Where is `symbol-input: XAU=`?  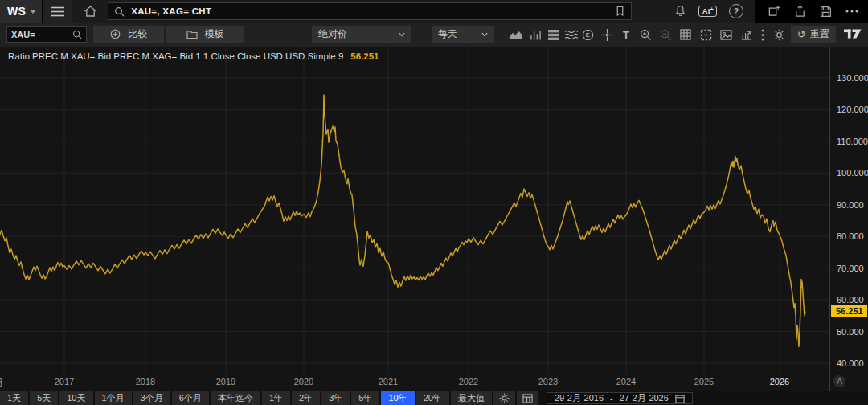 symbol-input: XAU= is located at coordinates (47, 34).